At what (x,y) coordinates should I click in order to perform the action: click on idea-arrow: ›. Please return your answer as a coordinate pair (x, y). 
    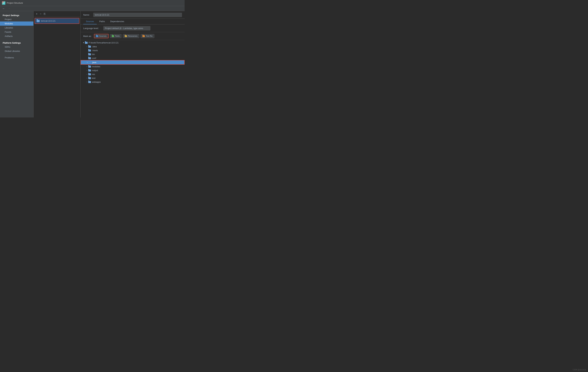
    Looking at the image, I should click on (87, 47).